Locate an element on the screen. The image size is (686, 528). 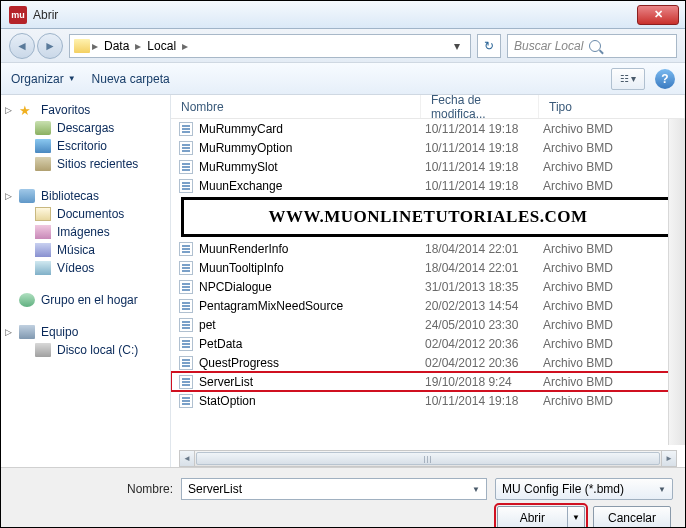
sidebar-head-computer: ▷Equipo is located at coordinates (86, 332).